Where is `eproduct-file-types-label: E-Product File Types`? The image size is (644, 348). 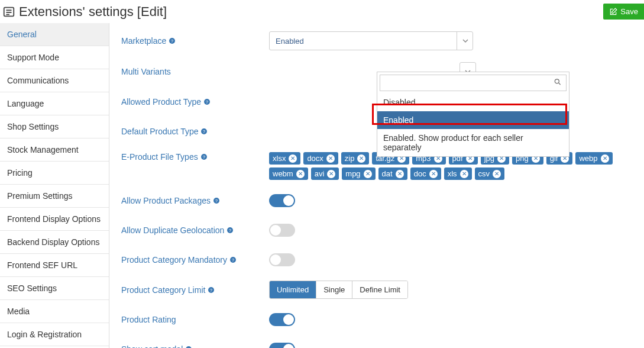
eproduct-file-types-label: E-Product File Types is located at coordinates (160, 157).